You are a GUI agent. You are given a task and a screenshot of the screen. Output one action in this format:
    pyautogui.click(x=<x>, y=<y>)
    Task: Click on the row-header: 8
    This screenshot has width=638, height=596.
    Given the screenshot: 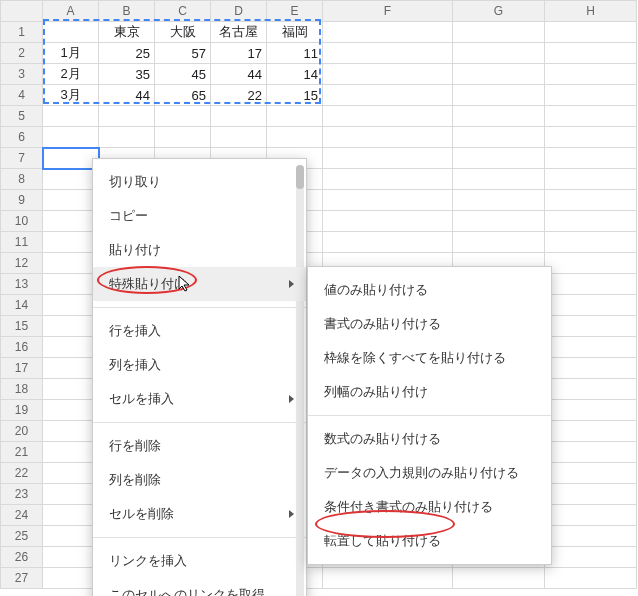 What is the action you would take?
    pyautogui.click(x=22, y=180)
    